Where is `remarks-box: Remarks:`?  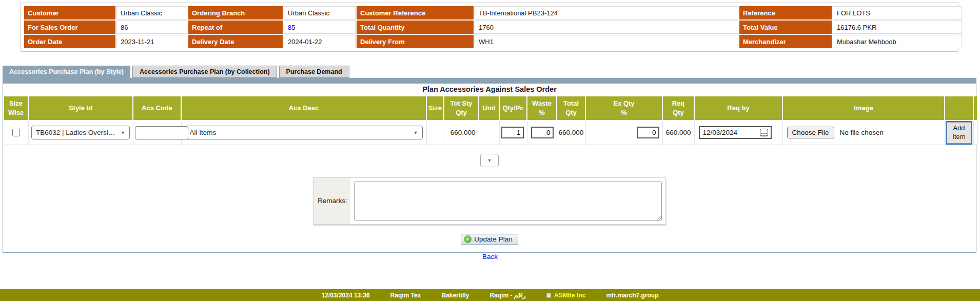
remarks-box: Remarks: is located at coordinates (489, 201).